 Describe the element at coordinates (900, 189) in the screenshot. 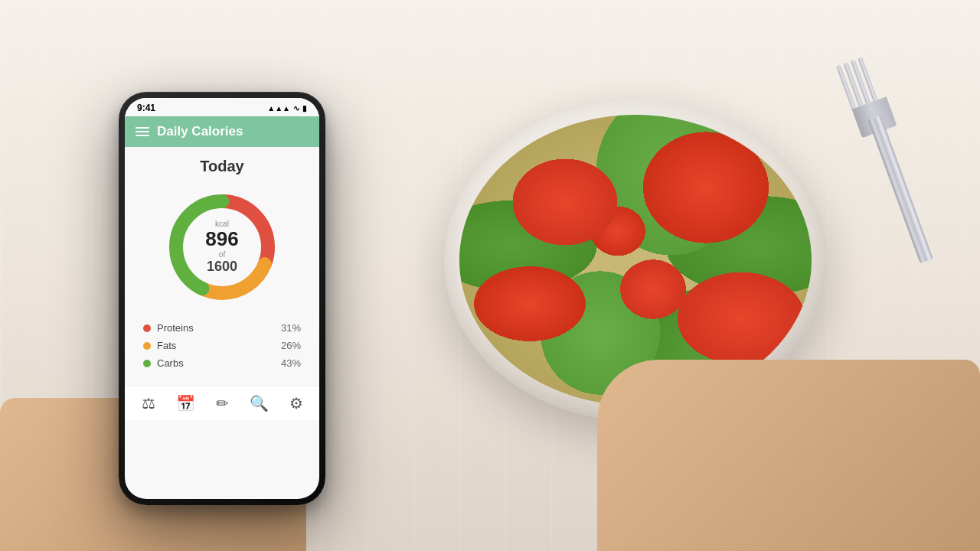

I see `fork-handle` at that location.